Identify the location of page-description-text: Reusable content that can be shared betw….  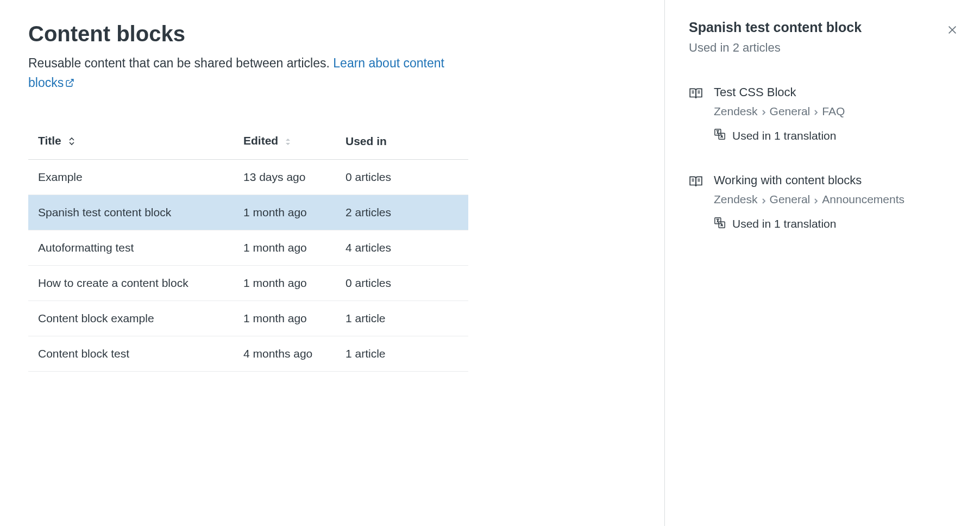
(180, 63).